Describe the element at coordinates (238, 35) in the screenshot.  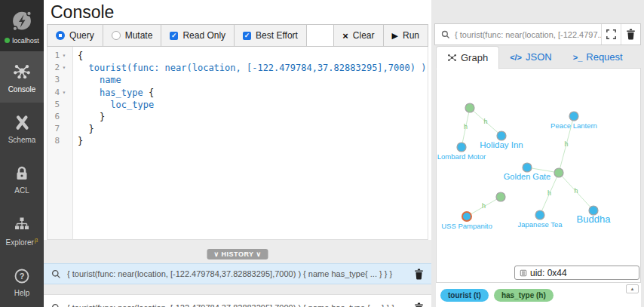
I see `query-toolbar: Query Mutate ✓ Read Only ✓ Best Effort ×…` at that location.